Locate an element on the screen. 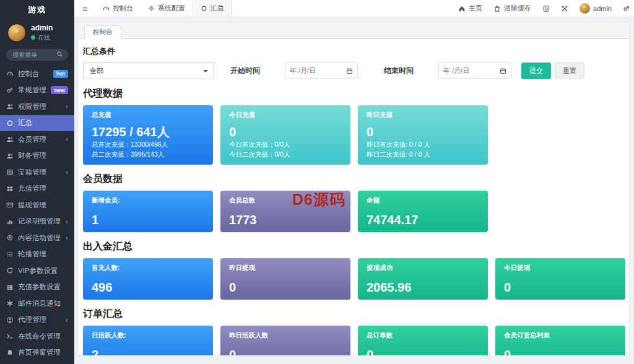 Image resolution: width=634 pixels, height=364 pixels. nav-tab-dashboard: 控制台 is located at coordinates (118, 9).